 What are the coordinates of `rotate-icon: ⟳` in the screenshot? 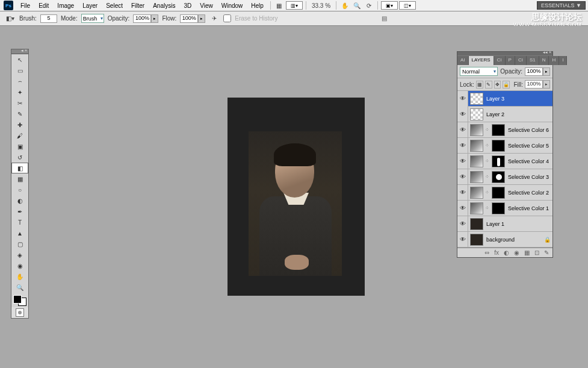 It's located at (369, 5).